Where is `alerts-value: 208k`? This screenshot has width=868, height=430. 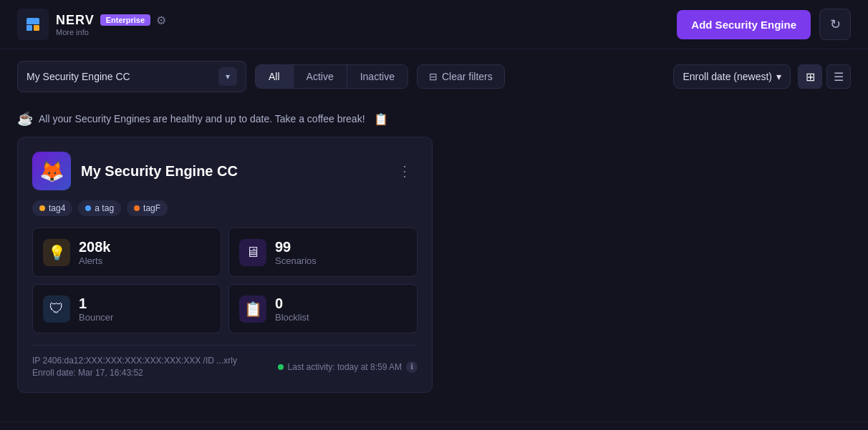
alerts-value: 208k is located at coordinates (95, 247).